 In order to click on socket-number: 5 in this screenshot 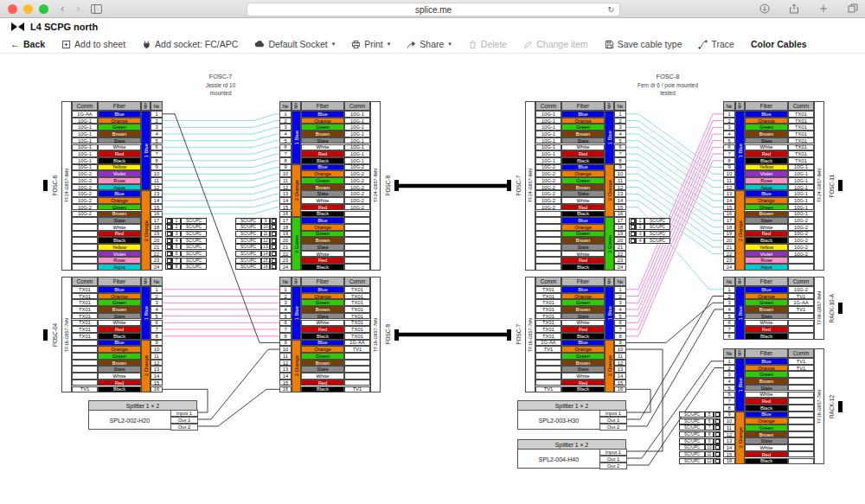, I will do `click(176, 247)`.